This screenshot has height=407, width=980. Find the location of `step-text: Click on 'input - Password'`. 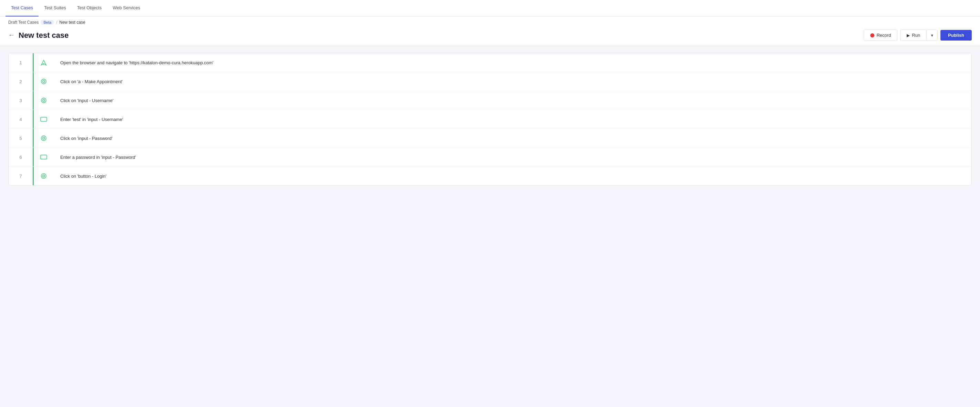

step-text: Click on 'input - Password' is located at coordinates (512, 138).